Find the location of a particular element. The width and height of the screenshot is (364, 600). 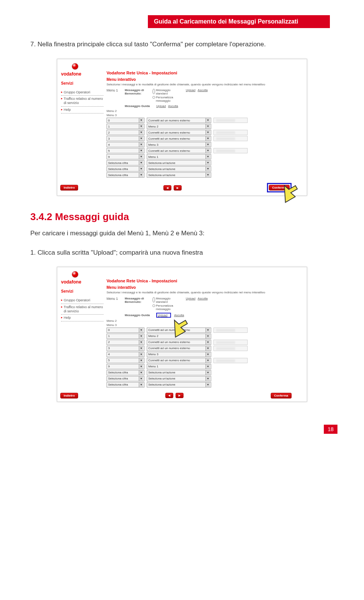

menu3-label: Menu 3 is located at coordinates (205, 115).